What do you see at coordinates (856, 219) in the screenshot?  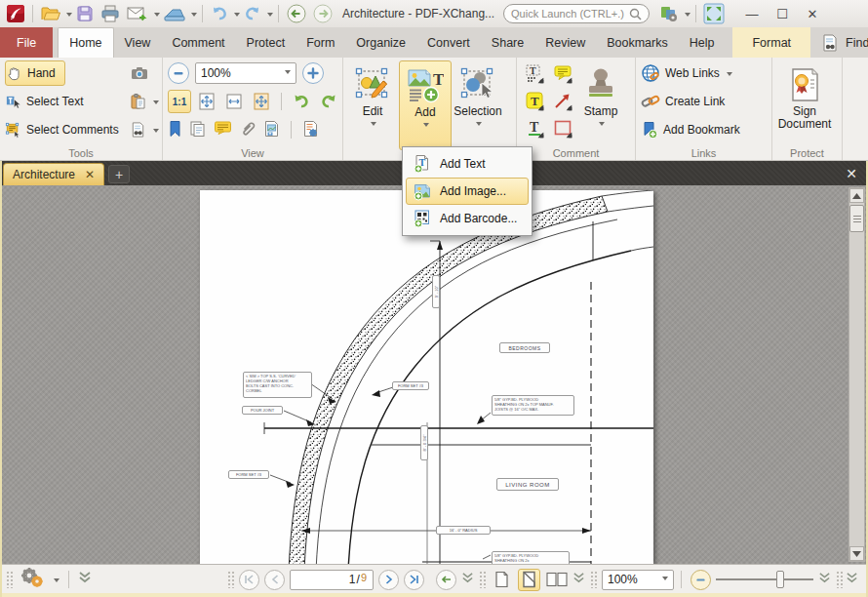 I see `scrollbar-thumb` at bounding box center [856, 219].